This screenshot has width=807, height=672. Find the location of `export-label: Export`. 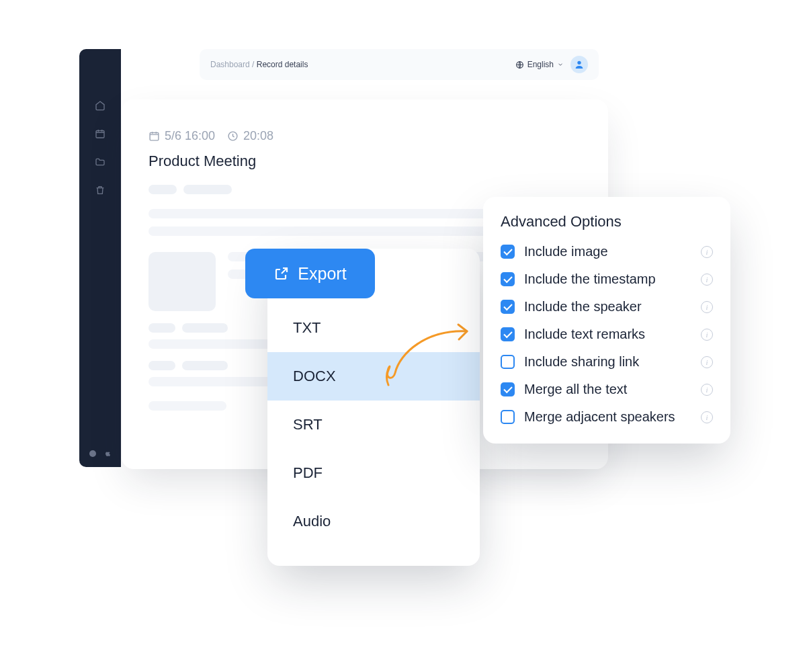

export-label: Export is located at coordinates (322, 274).